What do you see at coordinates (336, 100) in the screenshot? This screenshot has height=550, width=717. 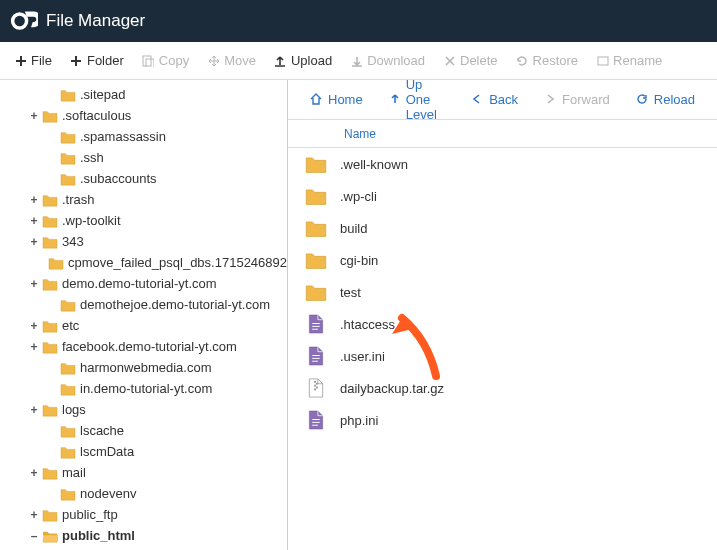 I see `nav-home: Home` at bounding box center [336, 100].